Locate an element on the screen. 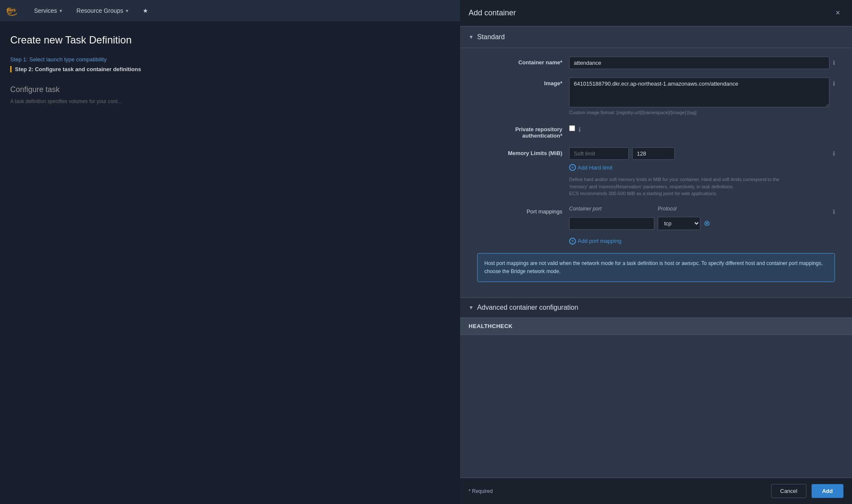  modal-header: Add container × is located at coordinates (656, 13).